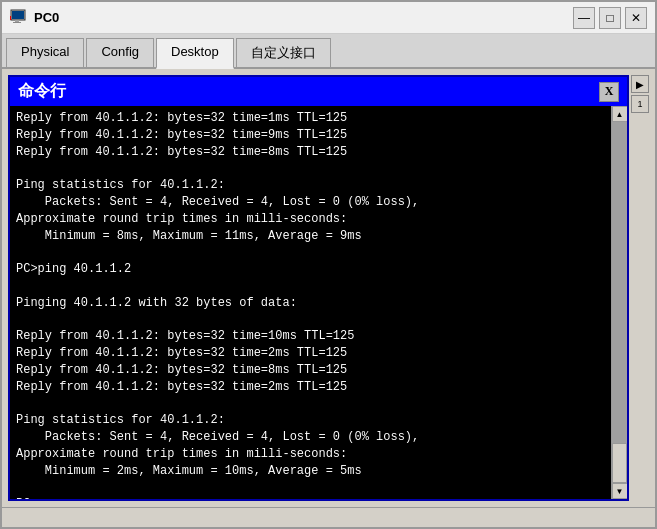 Image resolution: width=657 pixels, height=529 pixels. I want to click on tab-config: Config, so click(120, 52).